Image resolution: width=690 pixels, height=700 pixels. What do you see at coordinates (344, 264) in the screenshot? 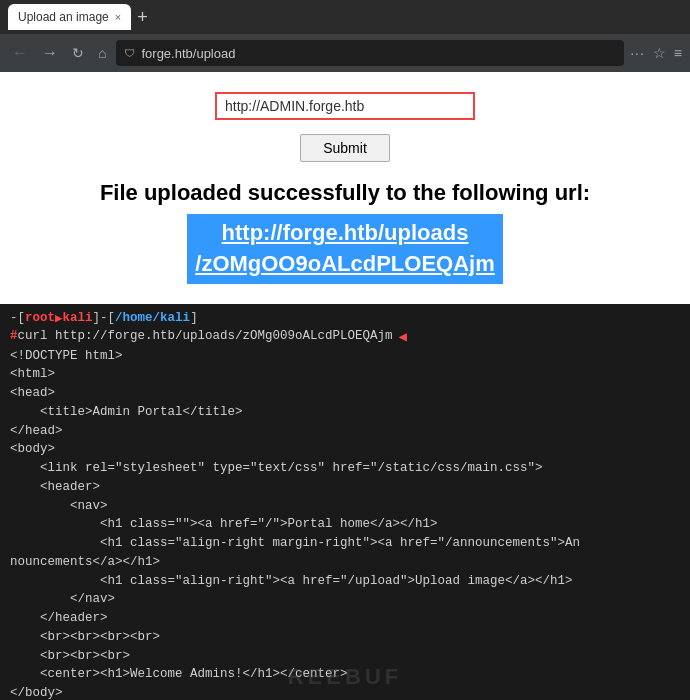
I see `upload-url-line2: /zOMgOO9oALcdPLOEQAjm` at bounding box center [344, 264].